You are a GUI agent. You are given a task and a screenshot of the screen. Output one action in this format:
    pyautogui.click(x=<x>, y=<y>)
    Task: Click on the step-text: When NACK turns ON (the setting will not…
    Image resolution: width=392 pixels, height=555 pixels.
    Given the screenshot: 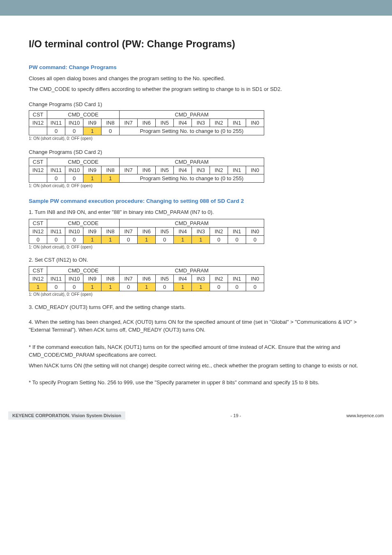 What is the action you would take?
    pyautogui.click(x=196, y=366)
    